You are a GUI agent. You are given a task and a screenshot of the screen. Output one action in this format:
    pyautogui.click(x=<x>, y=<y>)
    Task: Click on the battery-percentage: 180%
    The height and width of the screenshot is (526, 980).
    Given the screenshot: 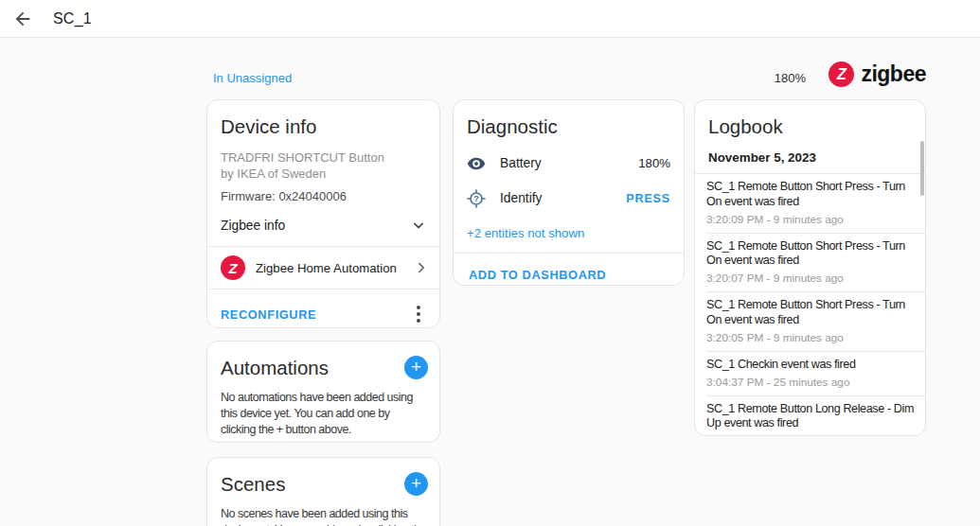 What is the action you would take?
    pyautogui.click(x=790, y=78)
    